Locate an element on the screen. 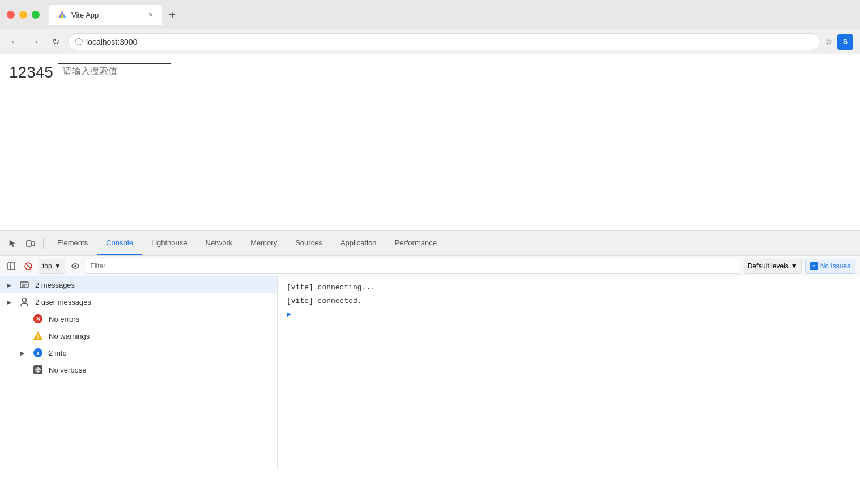 The height and width of the screenshot is (504, 860). devtools-tabs: Elements Console Lighthouse Network Memo… is located at coordinates (452, 244).